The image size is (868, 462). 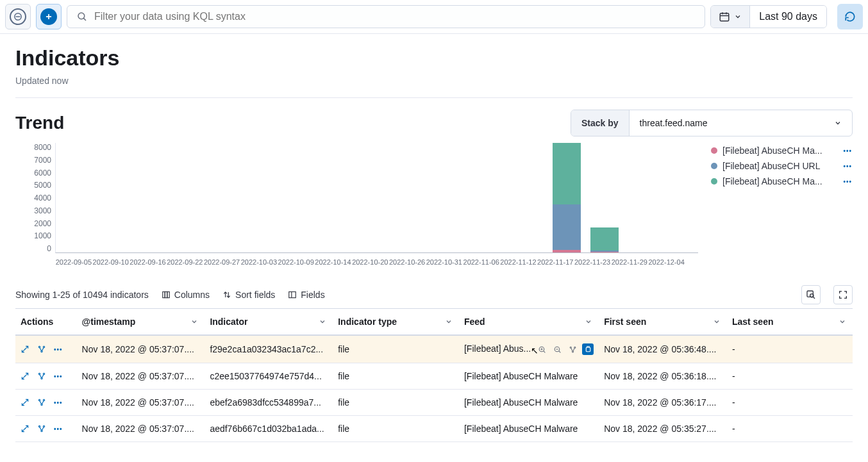 What do you see at coordinates (811, 295) in the screenshot?
I see `inspect-button` at bounding box center [811, 295].